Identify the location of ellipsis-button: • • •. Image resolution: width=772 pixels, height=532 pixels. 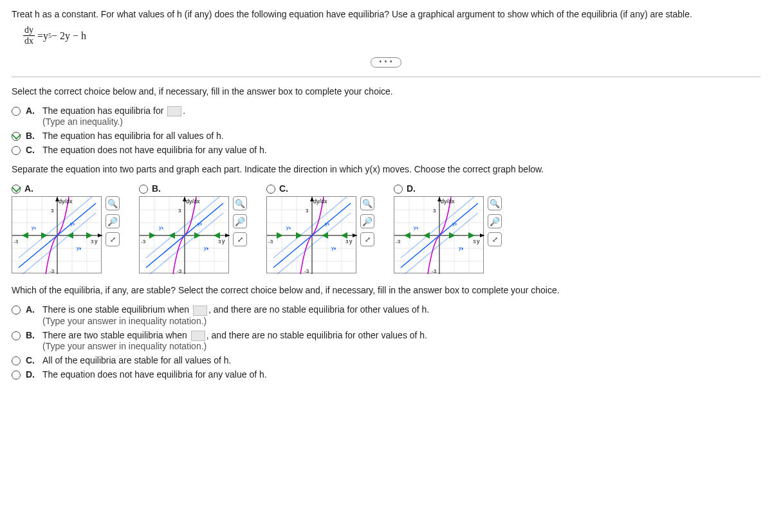
(386, 62).